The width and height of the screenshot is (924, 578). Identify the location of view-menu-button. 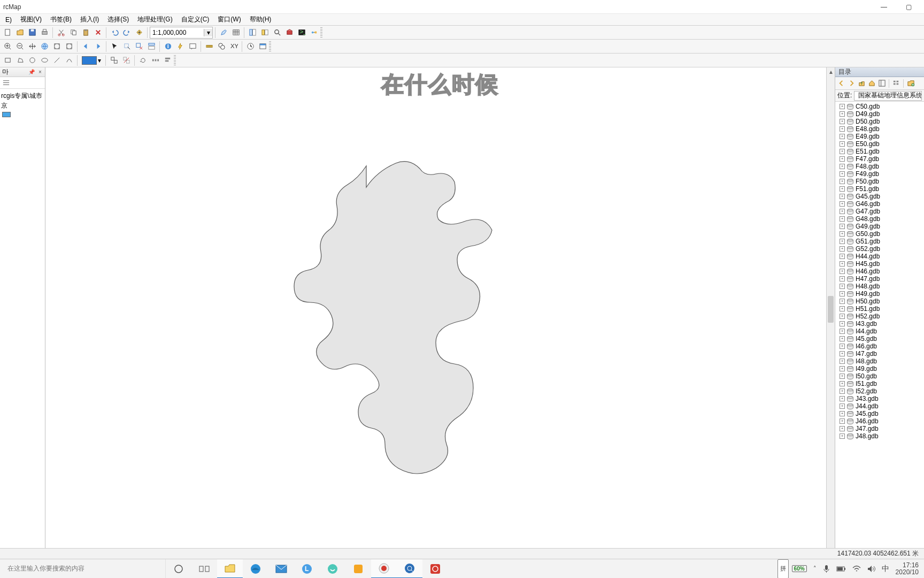
(896, 83).